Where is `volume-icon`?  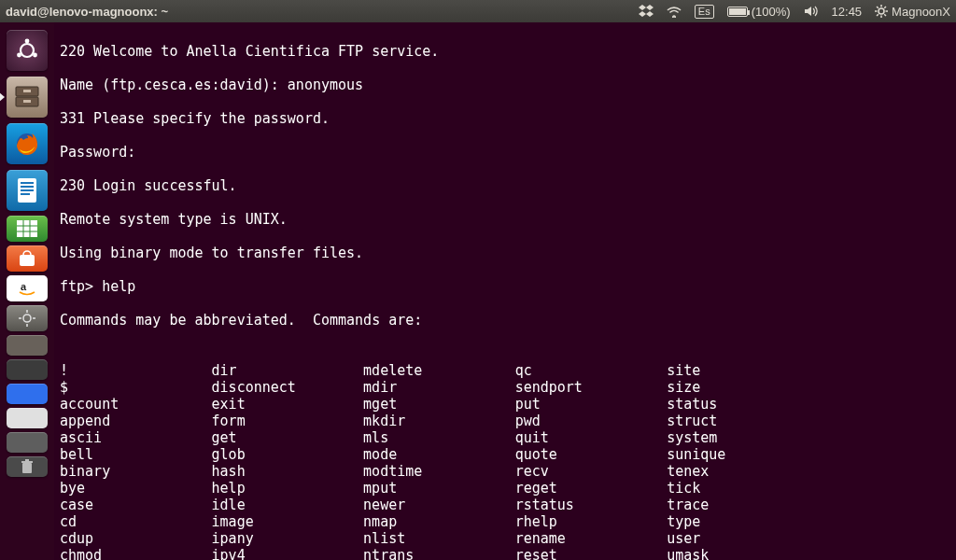
volume-icon is located at coordinates (811, 11).